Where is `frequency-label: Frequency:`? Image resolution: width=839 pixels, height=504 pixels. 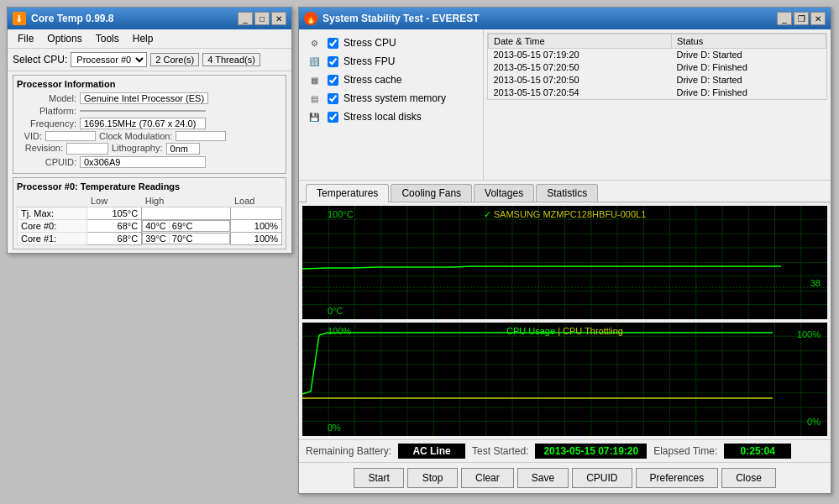 frequency-label: Frequency: is located at coordinates (49, 123).